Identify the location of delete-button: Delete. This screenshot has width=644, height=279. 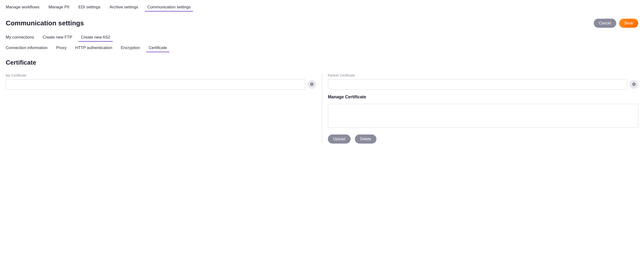
(366, 139).